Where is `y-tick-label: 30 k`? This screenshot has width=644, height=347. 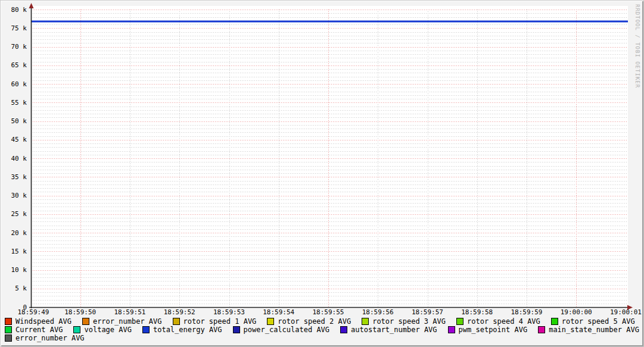
y-tick-label: 30 k is located at coordinates (19, 195).